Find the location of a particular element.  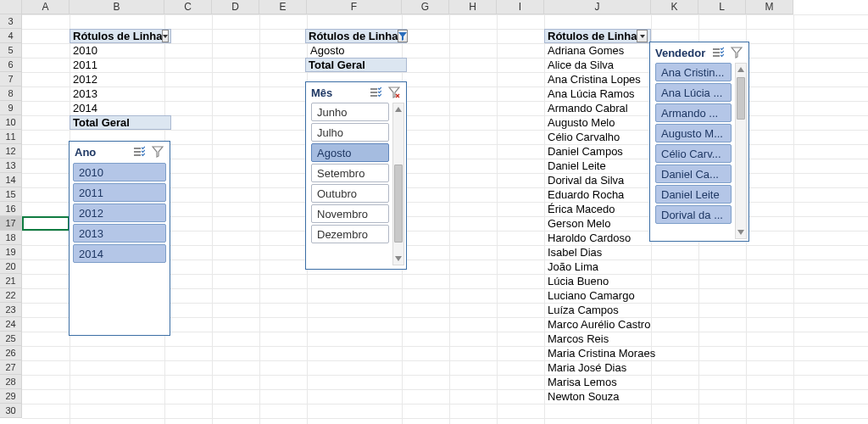

column-header-L: L is located at coordinates (722, 7).